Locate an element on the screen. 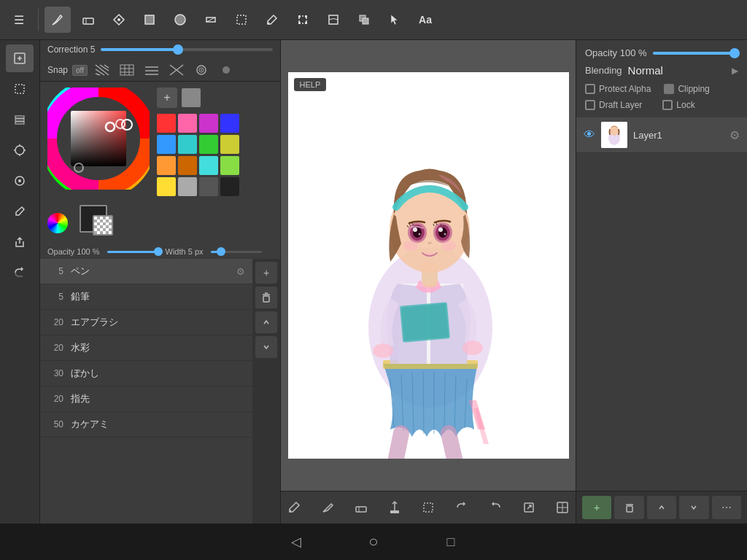 The width and height of the screenshot is (747, 560). layer-visibility-icon: 👁 is located at coordinates (589, 135).